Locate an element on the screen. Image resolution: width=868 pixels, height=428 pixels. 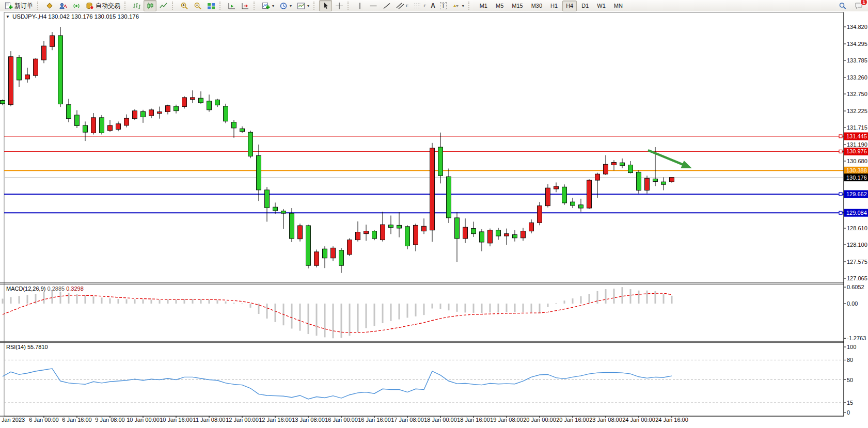
bar-chart-button is located at coordinates (136, 6).